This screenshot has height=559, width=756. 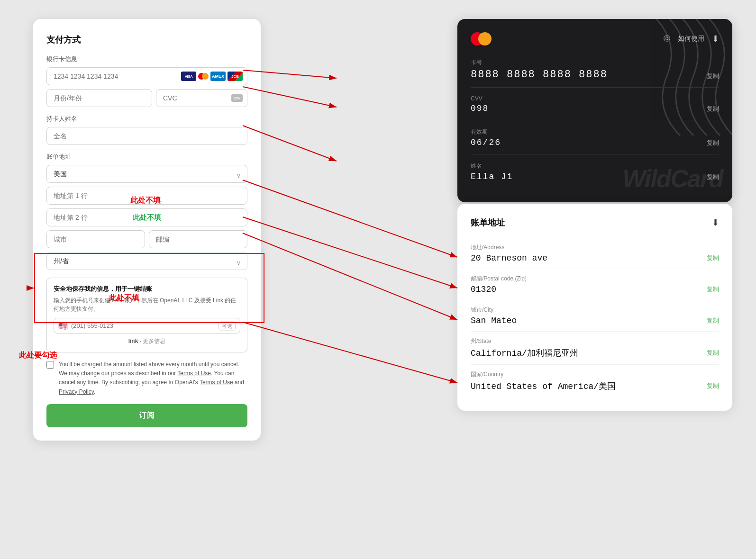 What do you see at coordinates (100, 98) in the screenshot?
I see `expiry-input` at bounding box center [100, 98].